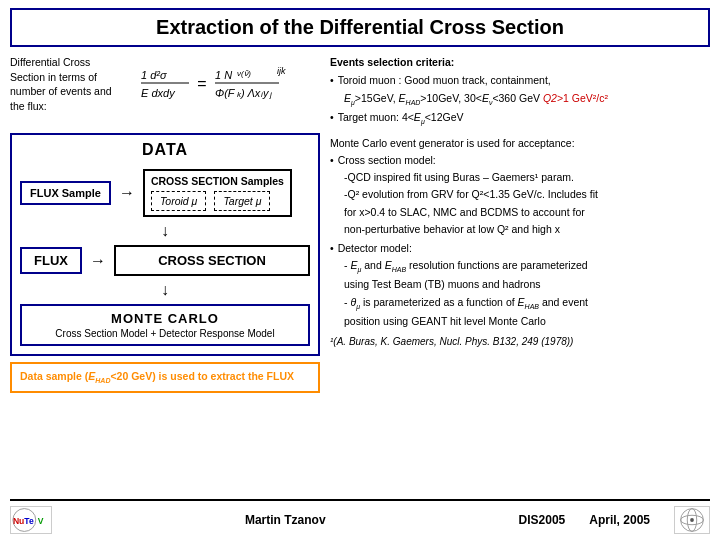  Describe the element at coordinates (165, 325) in the screenshot. I see `monte-carlo-box: MONTE CARLO Cross Section Model + Detect…` at that location.